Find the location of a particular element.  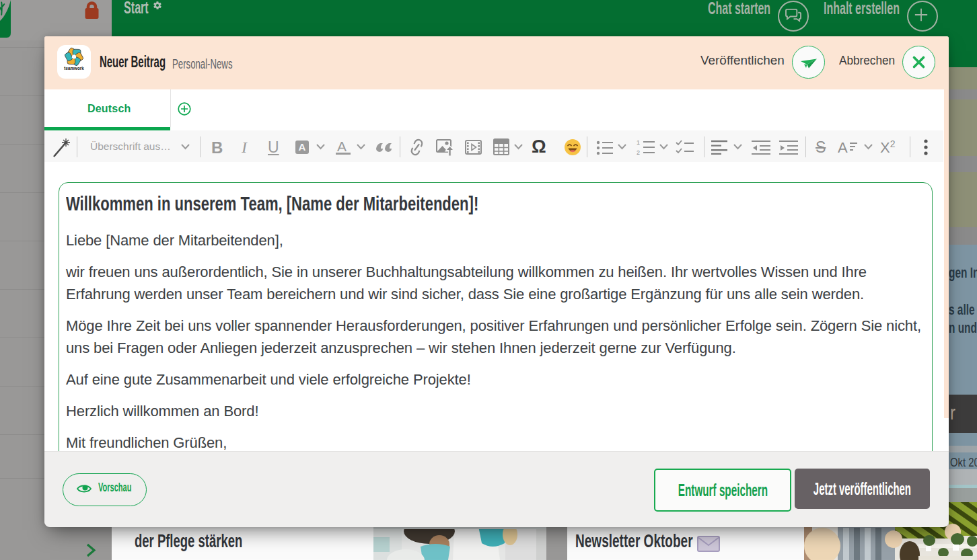

svg-text: 1 is located at coordinates (638, 143).